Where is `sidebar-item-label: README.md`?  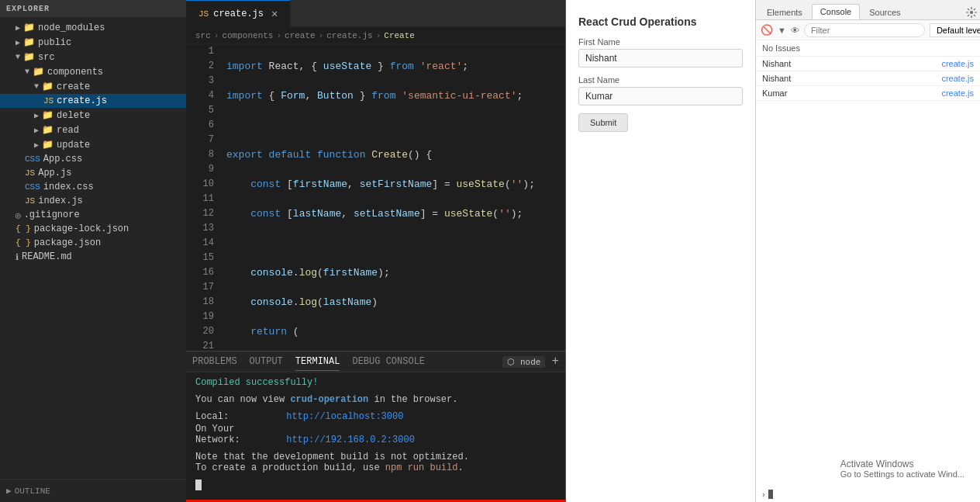
sidebar-item-label: README.md is located at coordinates (47, 257).